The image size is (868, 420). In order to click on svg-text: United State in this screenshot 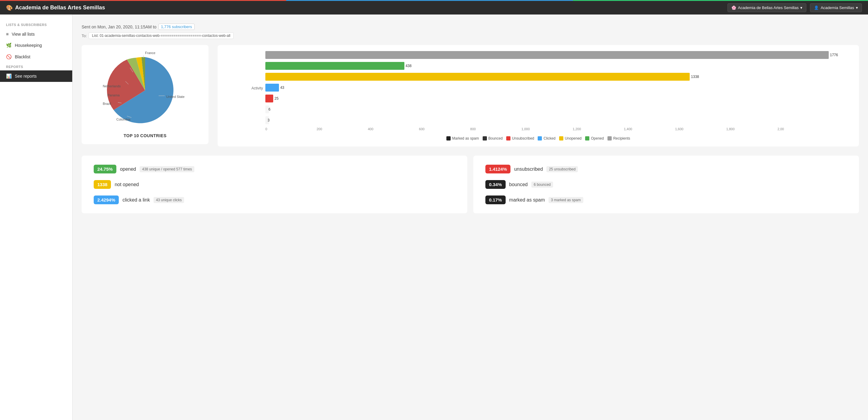, I will do `click(175, 97)`.